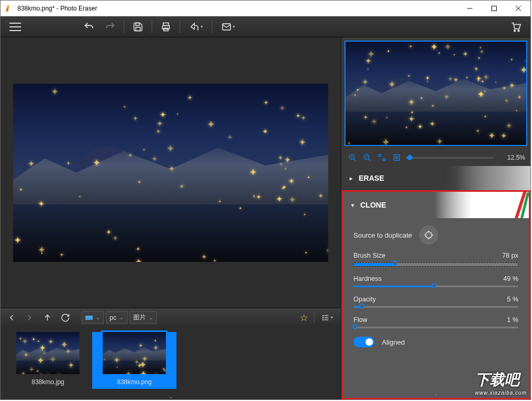 Image resolution: width=532 pixels, height=401 pixels. Describe the element at coordinates (373, 205) in the screenshot. I see `clone-label: CLONE` at that location.